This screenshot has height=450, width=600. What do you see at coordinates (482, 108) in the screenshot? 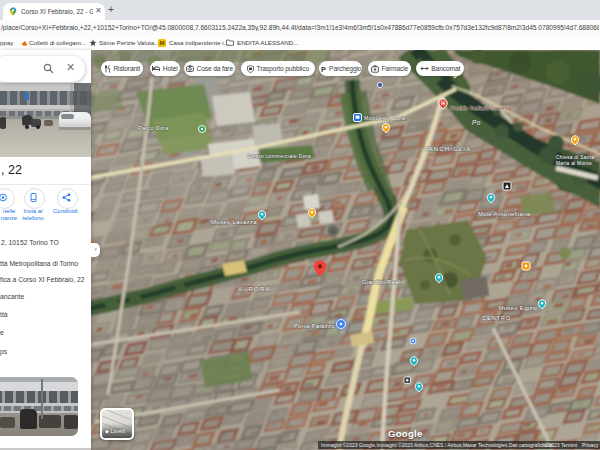
I see `svg-text: Presidio Sanitario Gradenigo` at bounding box center [482, 108].